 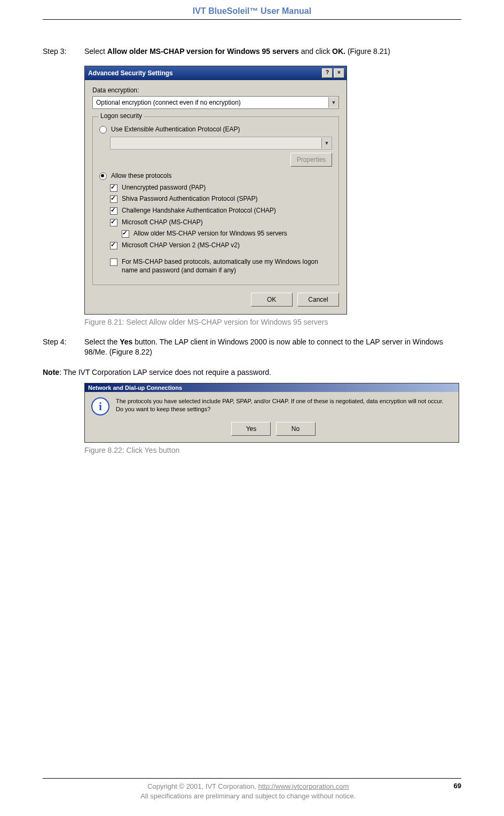 I want to click on checkbox-pap, so click(x=114, y=188).